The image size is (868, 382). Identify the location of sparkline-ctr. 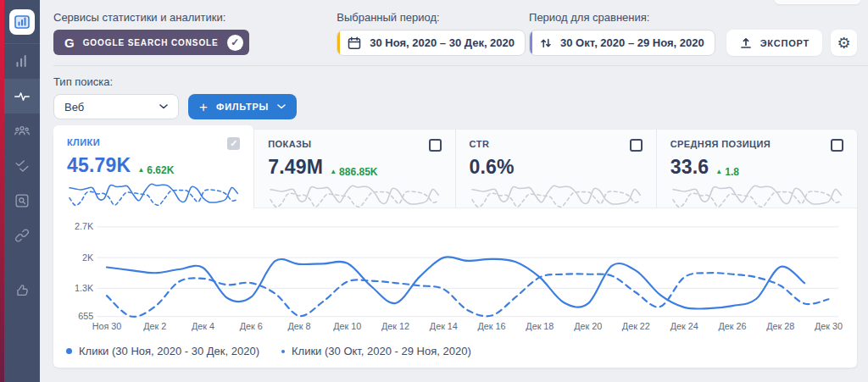
(556, 196).